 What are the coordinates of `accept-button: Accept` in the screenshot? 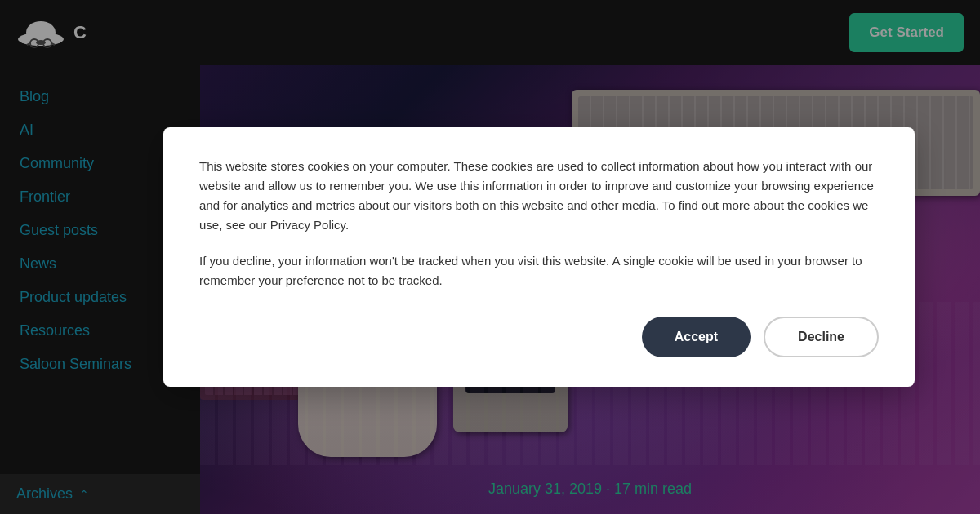 It's located at (696, 337).